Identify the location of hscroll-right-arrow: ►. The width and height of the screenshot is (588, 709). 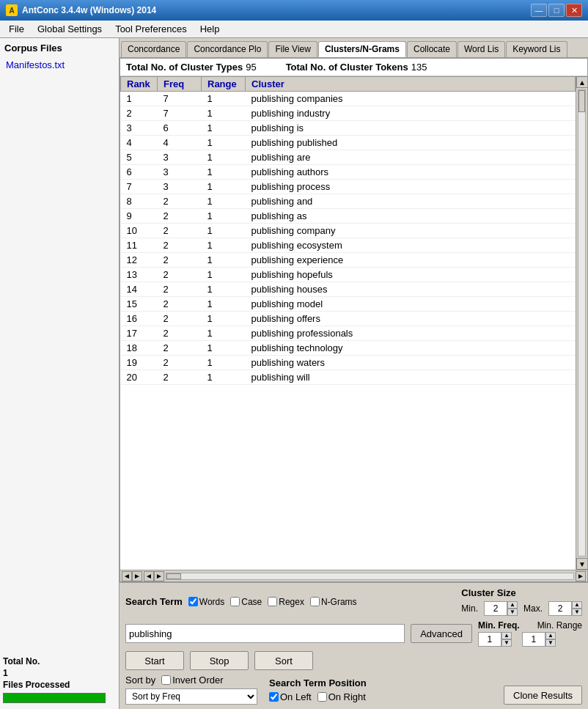
(137, 576).